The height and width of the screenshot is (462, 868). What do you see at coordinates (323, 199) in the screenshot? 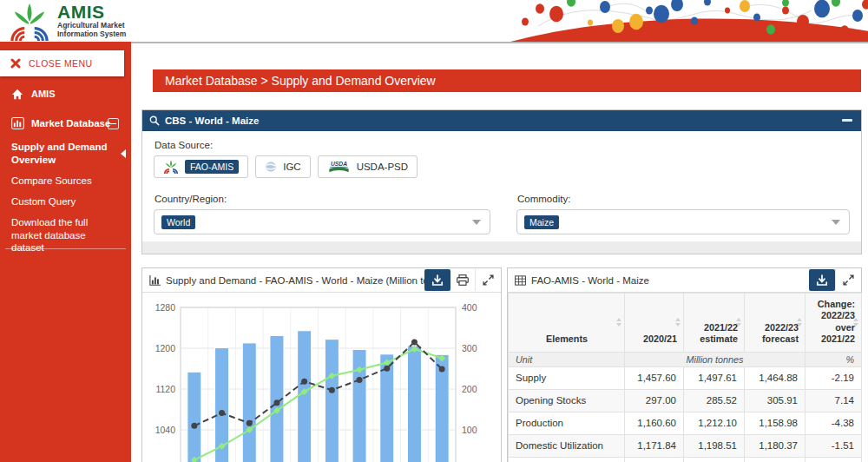
I see `country-label: Country/Region:` at bounding box center [323, 199].